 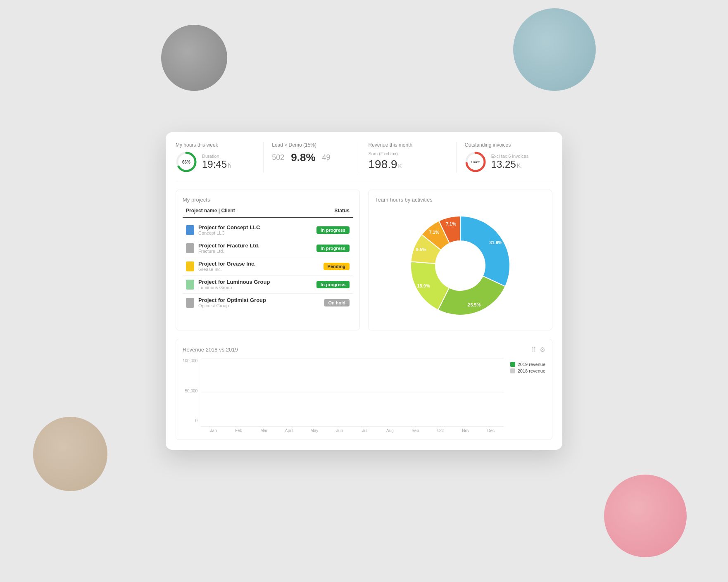 I want to click on col-status: Status, so click(x=342, y=211).